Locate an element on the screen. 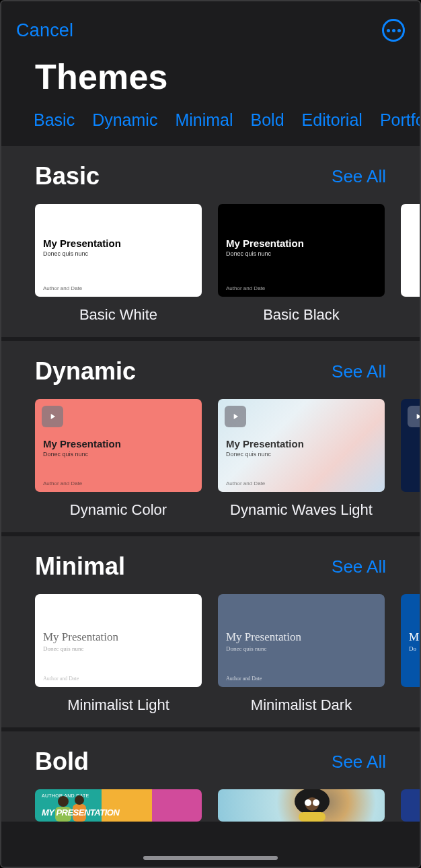  ellipsis-icon is located at coordinates (394, 31).